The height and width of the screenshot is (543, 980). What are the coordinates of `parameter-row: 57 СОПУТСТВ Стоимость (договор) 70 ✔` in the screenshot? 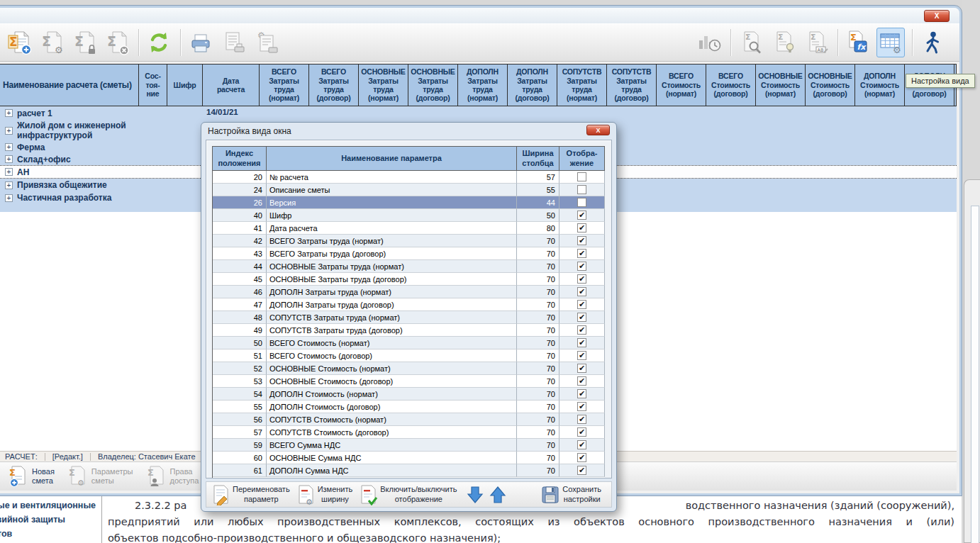 It's located at (408, 432).